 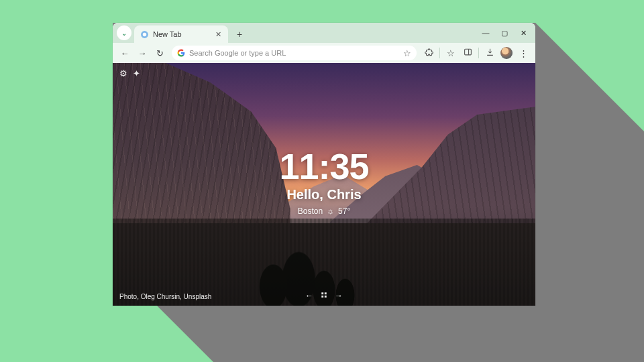 I want to click on close-window-button: ✕, so click(x=523, y=33).